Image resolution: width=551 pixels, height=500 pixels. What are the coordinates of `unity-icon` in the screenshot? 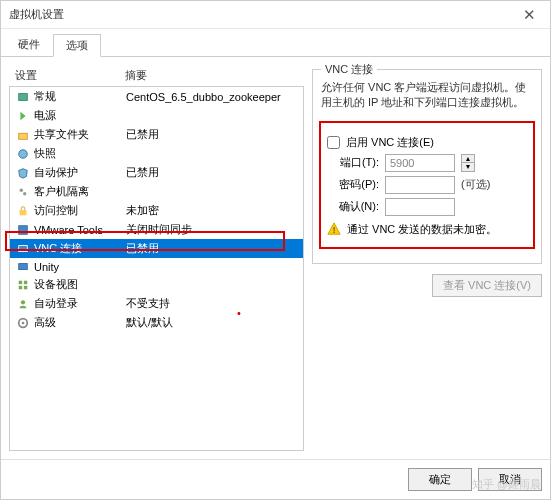 It's located at (23, 267).